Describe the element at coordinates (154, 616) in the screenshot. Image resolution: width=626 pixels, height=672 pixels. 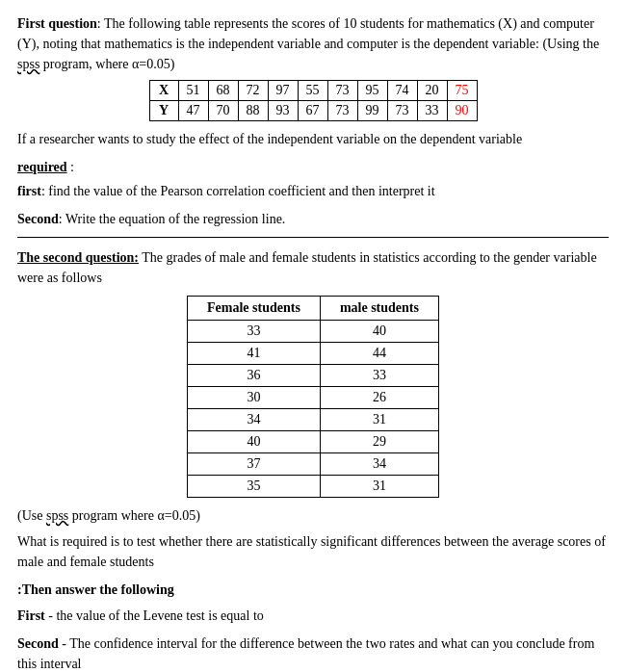
I see `q2-first-rest: - the value of the Levene test is equal …` at that location.